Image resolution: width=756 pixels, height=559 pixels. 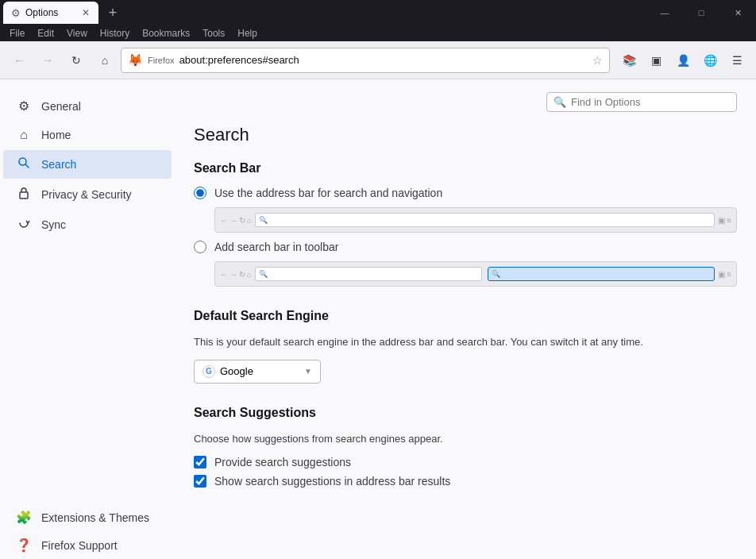 What do you see at coordinates (242, 275) in the screenshot?
I see `preview2-refresh-icon: ↻` at bounding box center [242, 275].